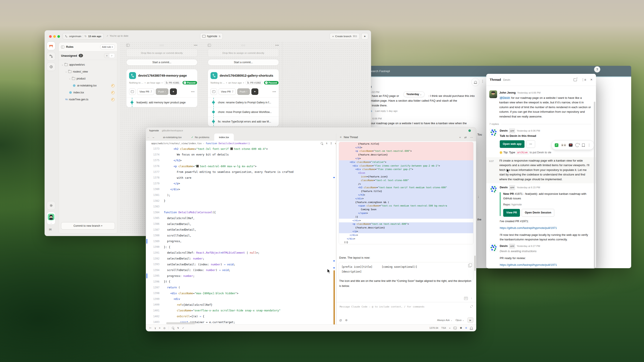 The image size is (644, 362). What do you see at coordinates (455, 328) in the screenshot?
I see `terminal-icon: >_` at bounding box center [455, 328].